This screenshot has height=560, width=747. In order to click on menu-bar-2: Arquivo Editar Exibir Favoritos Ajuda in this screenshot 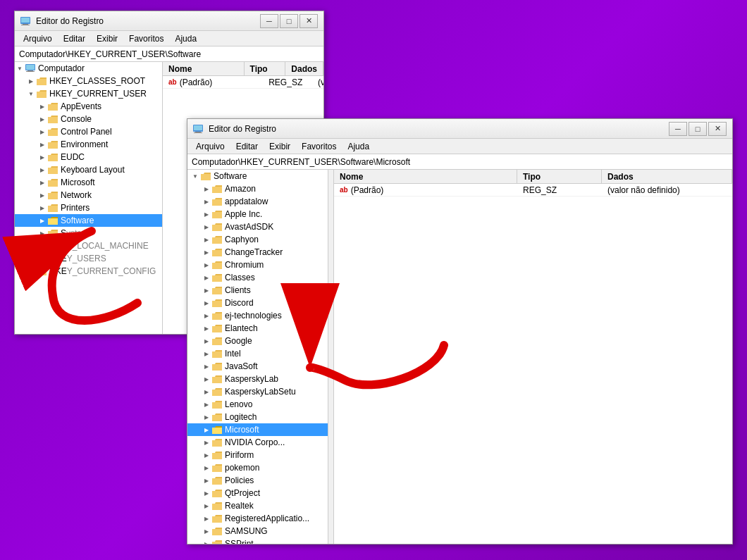, I will do `click(459, 147)`.